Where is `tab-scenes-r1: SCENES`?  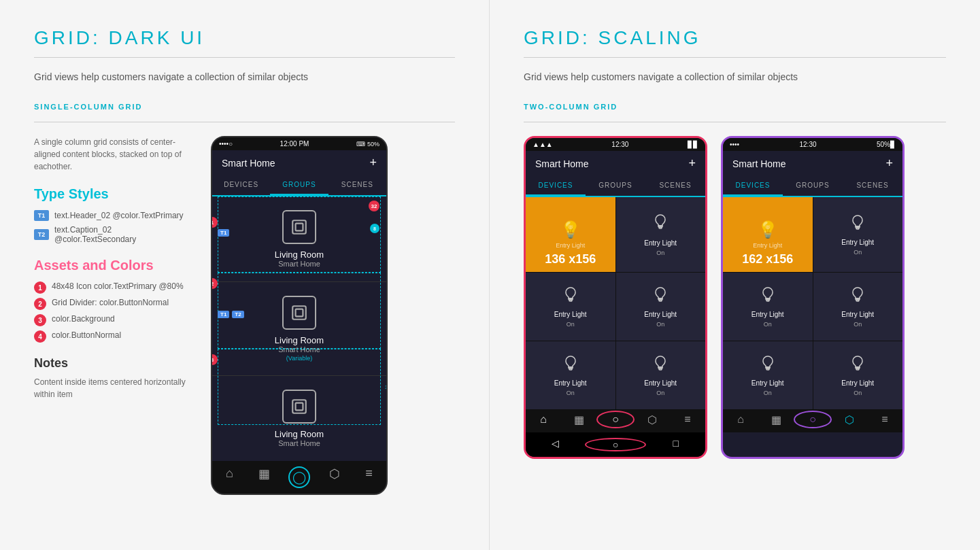
tab-scenes-r1: SCENES is located at coordinates (675, 186).